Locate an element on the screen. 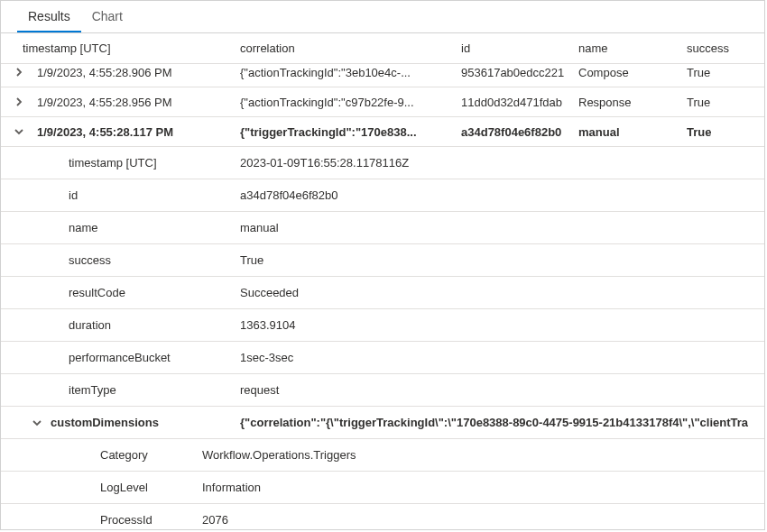  detail-val-processid: 2076 is located at coordinates (484, 519).